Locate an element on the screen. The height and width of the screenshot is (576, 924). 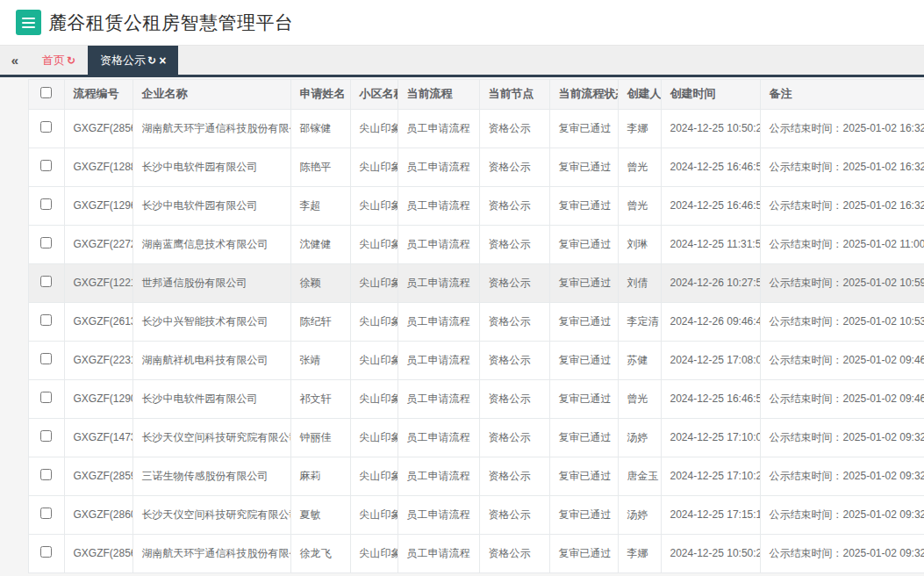
cell-applicant: 李超 is located at coordinates (320, 205).